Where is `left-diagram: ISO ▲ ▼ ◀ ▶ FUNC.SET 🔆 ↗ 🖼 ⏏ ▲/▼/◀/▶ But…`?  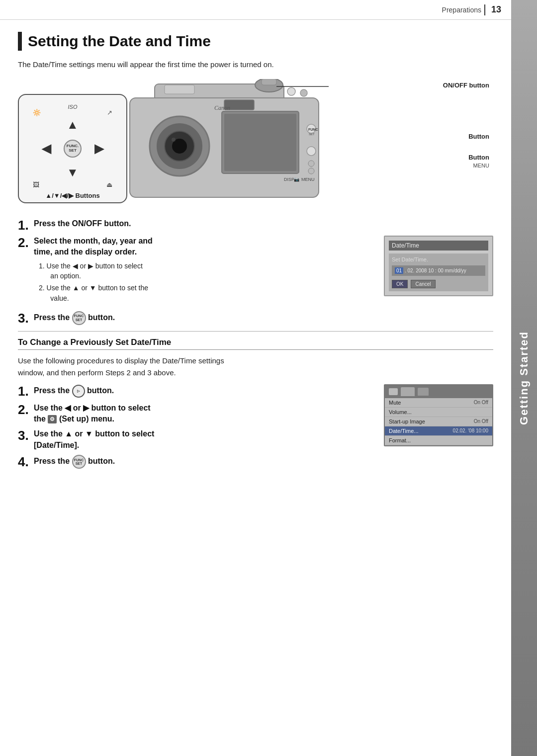
left-diagram: ISO ▲ ▼ ◀ ▶ FUNC.SET 🔆 ↗ 🖼 ⏏ ▲/▼/◀/▶ But… is located at coordinates (73, 149).